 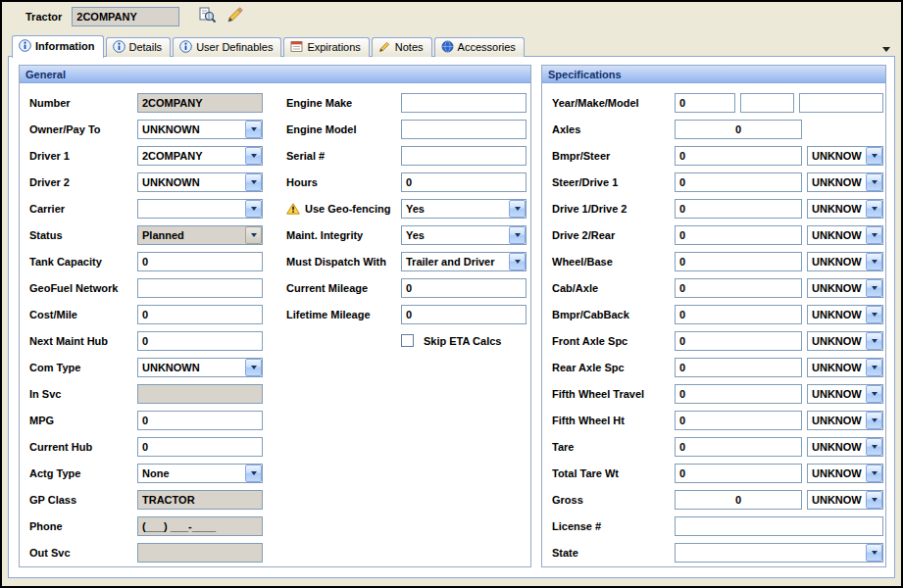 I want to click on combo-use-geo-fencing: Yes, so click(x=464, y=209).